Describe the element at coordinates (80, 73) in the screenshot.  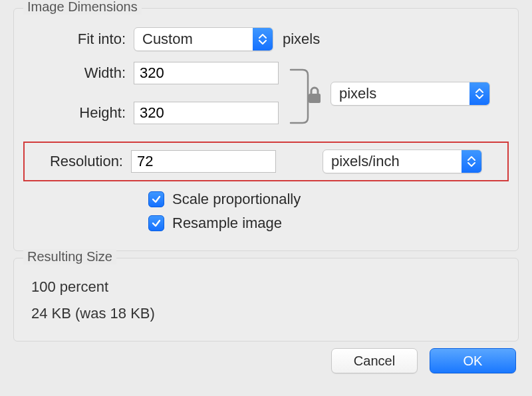
I see `width-label: Width:` at that location.